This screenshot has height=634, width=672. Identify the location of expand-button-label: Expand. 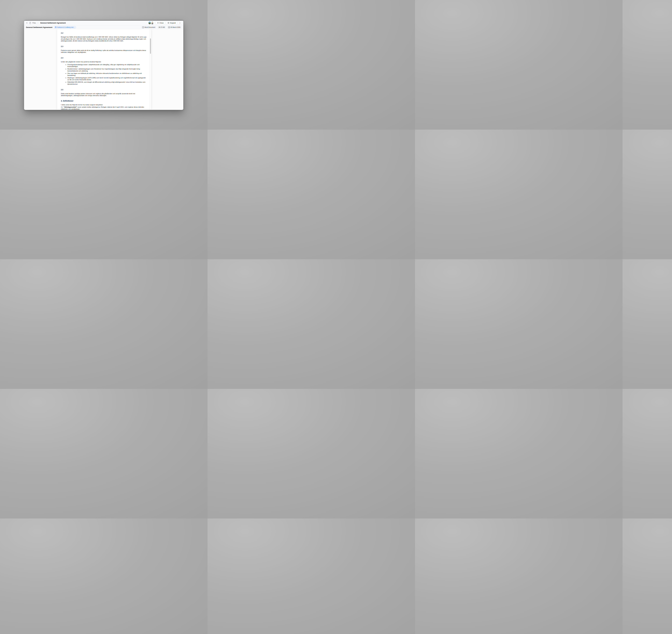
(173, 23).